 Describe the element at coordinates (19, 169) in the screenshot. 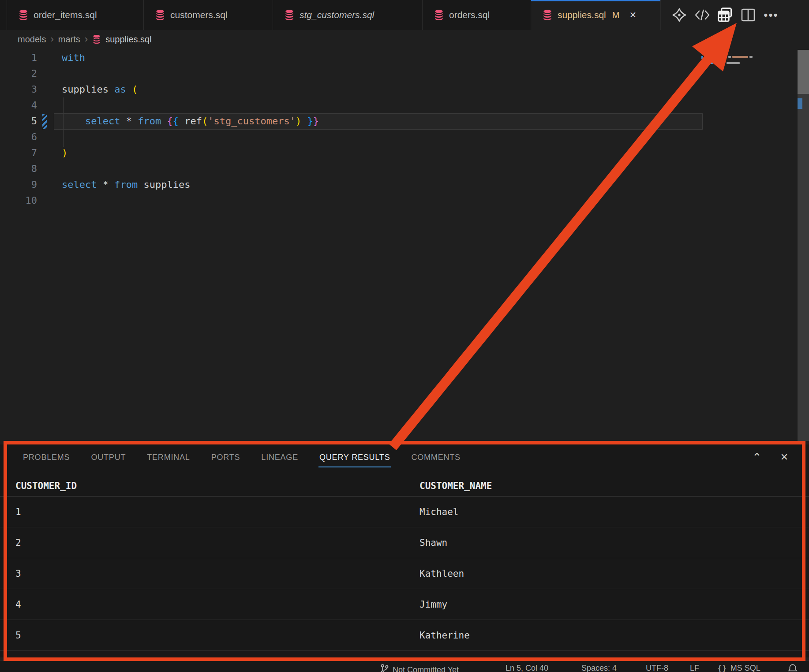

I see `line-number: 8` at that location.